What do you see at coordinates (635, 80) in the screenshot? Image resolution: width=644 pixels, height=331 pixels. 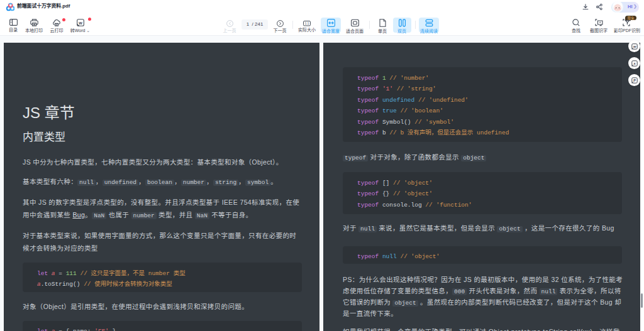 I see `svg-text: P` at bounding box center [635, 80].